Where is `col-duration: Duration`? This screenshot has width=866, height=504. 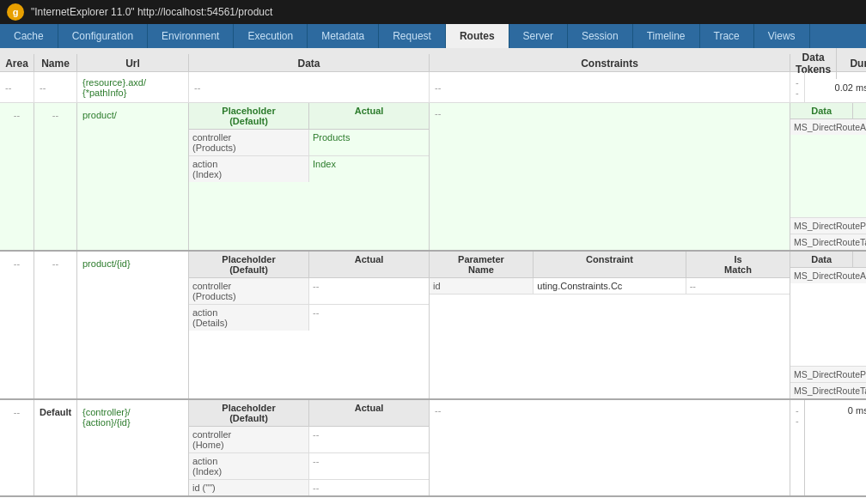
col-duration: Duration is located at coordinates (851, 64).